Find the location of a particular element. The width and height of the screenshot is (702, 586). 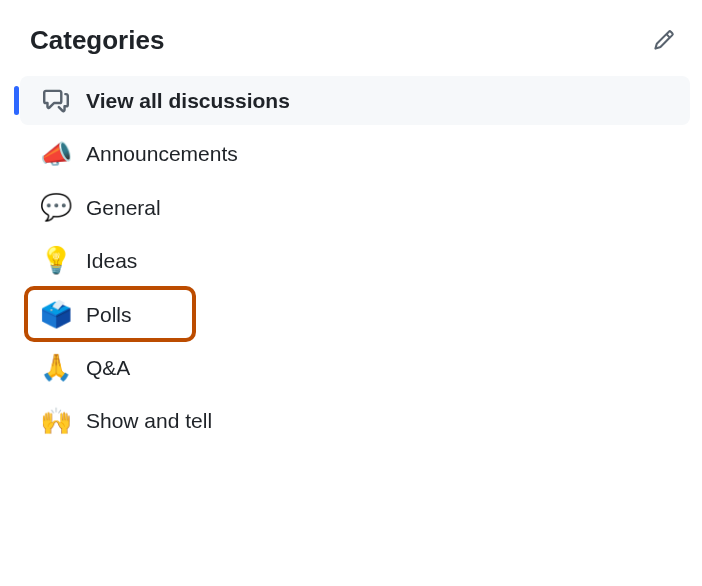

raised-hands-icon: 🙌 is located at coordinates (56, 421).